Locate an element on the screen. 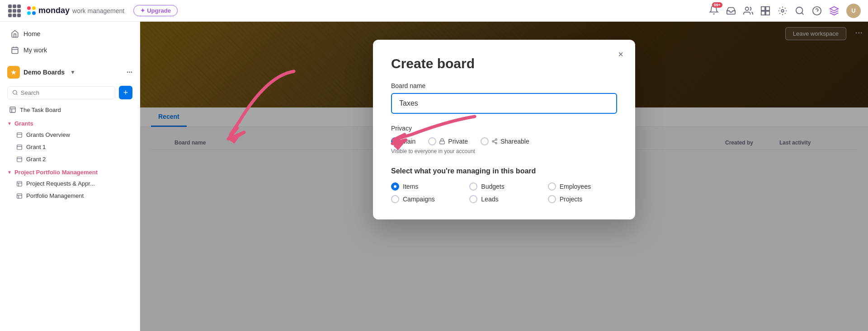  manage-projects-radio is located at coordinates (552, 199).